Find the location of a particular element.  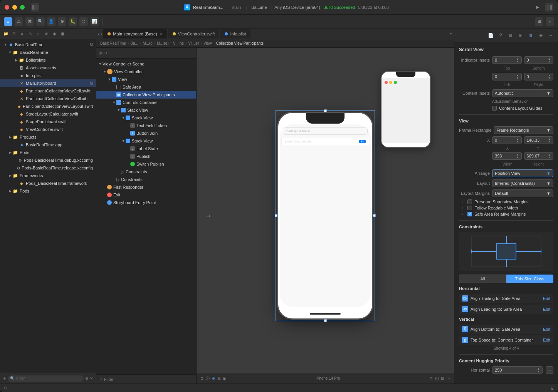

user-btn: 👤 is located at coordinates (51, 22).